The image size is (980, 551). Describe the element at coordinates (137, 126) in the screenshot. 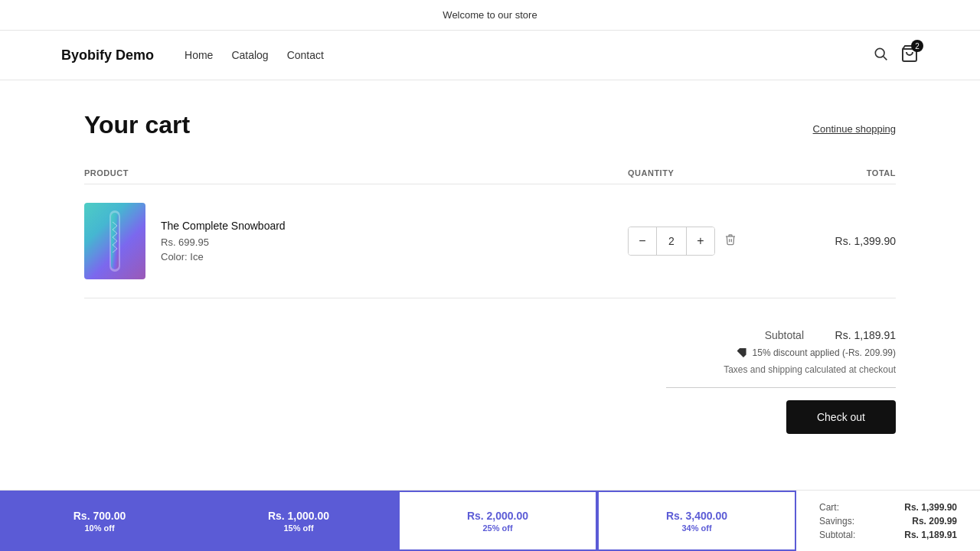

I see `page-title: Your cart` at that location.